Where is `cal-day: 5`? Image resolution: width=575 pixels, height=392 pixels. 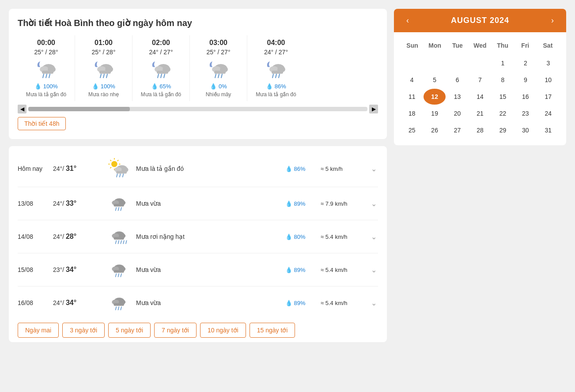 cal-day: 5 is located at coordinates (435, 80).